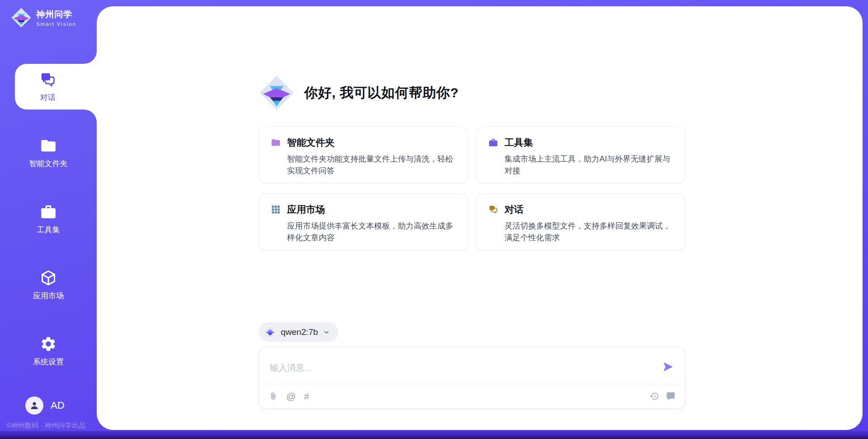  Describe the element at coordinates (58, 406) in the screenshot. I see `user-name: AD` at that location.